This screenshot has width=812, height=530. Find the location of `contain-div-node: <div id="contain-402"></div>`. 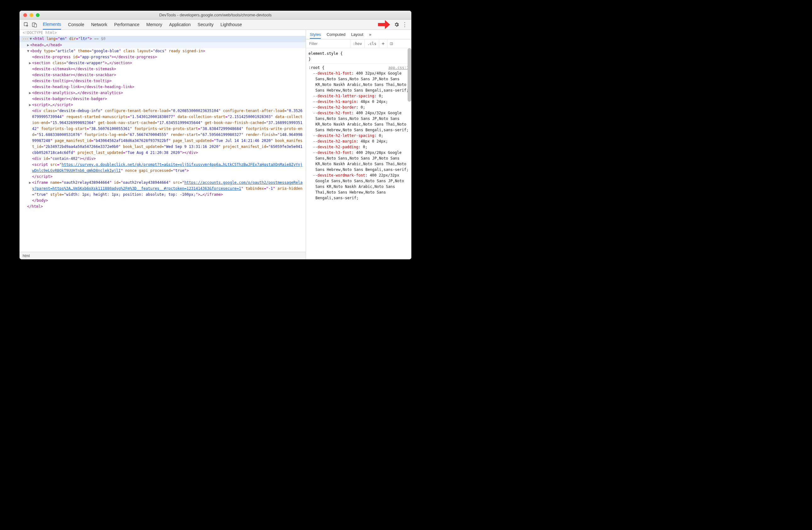

contain-div-node: <div id="contain-402"></div> is located at coordinates (162, 159).